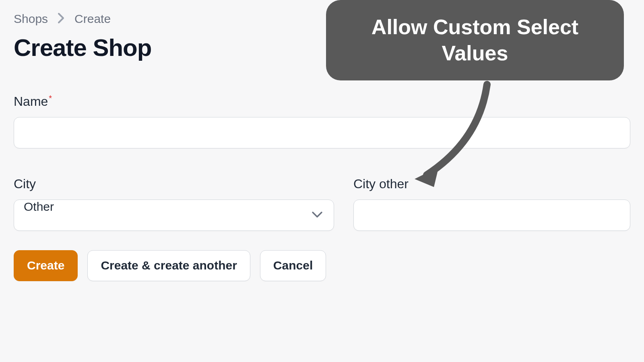 The width and height of the screenshot is (644, 362). I want to click on city-label: City, so click(174, 184).